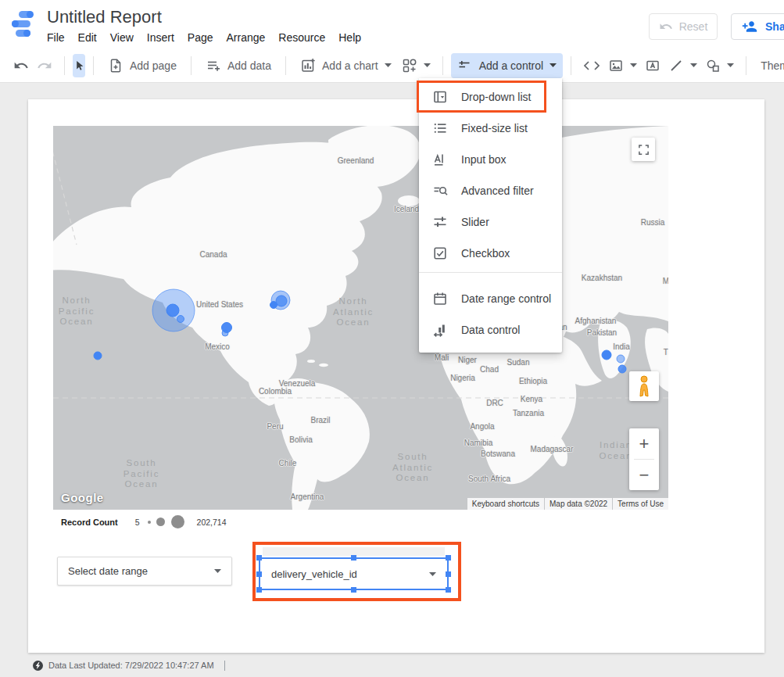 This screenshot has width=784, height=677. Describe the element at coordinates (178, 522) in the screenshot. I see `legend-dot-large` at that location.